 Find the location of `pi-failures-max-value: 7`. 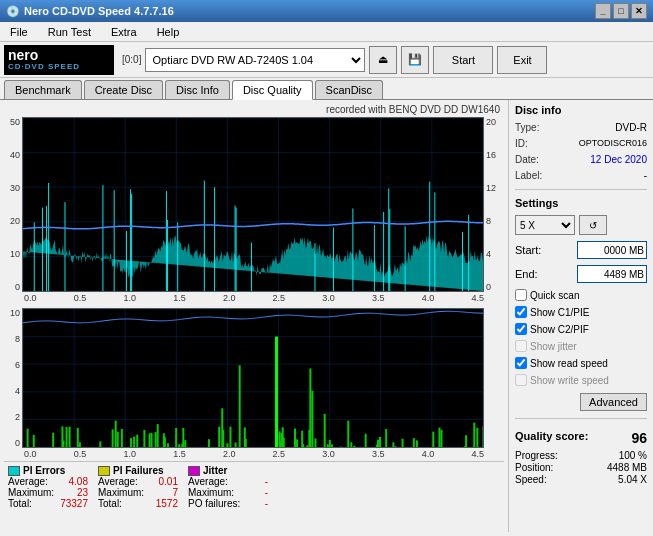

pi-failures-max-value: 7 is located at coordinates (175, 492).